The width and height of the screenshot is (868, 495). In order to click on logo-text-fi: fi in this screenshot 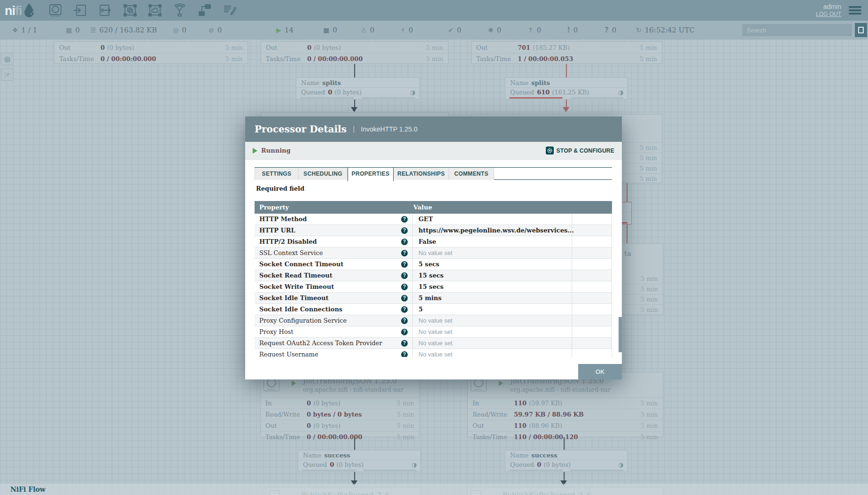, I will do `click(19, 11)`.